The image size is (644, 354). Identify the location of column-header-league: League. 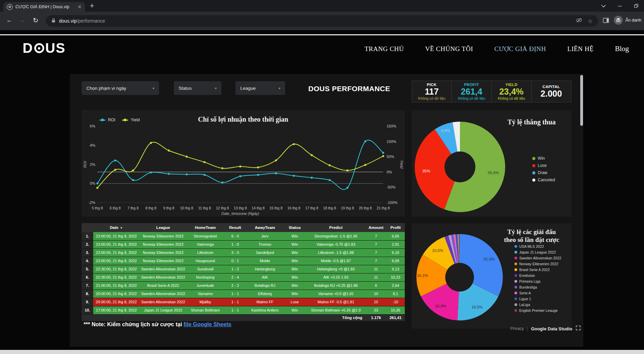
(163, 228).